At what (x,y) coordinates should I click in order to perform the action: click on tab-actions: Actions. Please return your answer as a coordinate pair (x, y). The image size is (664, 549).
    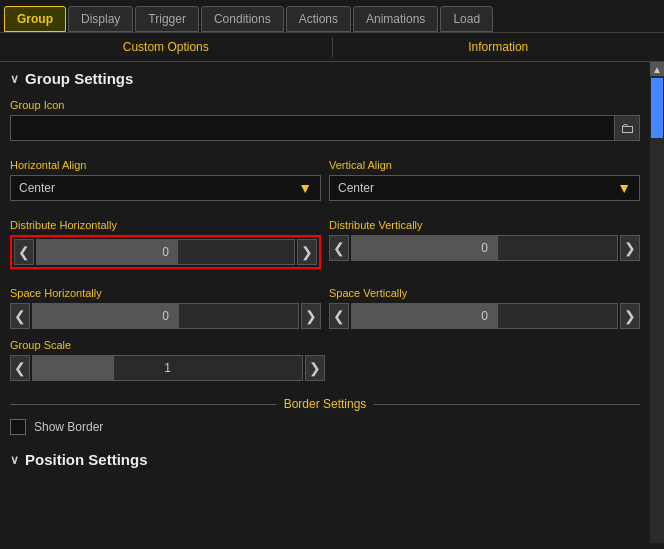
    Looking at the image, I should click on (318, 19).